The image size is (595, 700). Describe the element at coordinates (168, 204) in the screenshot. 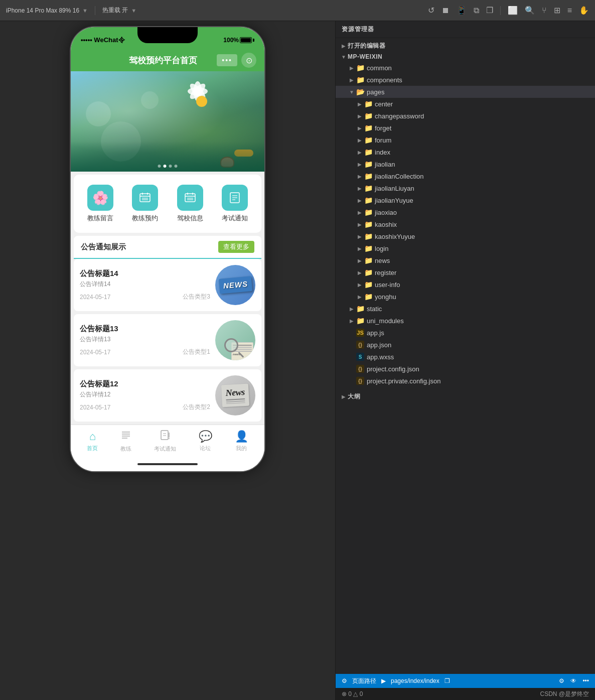

I see `grid-menu: 🌸 教练留言` at that location.